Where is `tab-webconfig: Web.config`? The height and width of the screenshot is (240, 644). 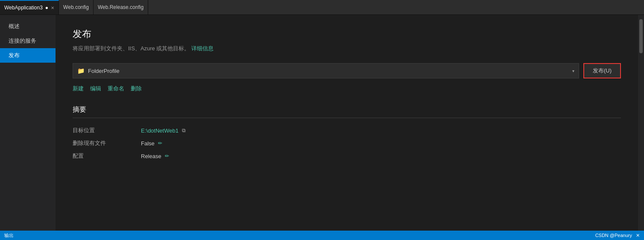 tab-webconfig: Web.config is located at coordinates (76, 7).